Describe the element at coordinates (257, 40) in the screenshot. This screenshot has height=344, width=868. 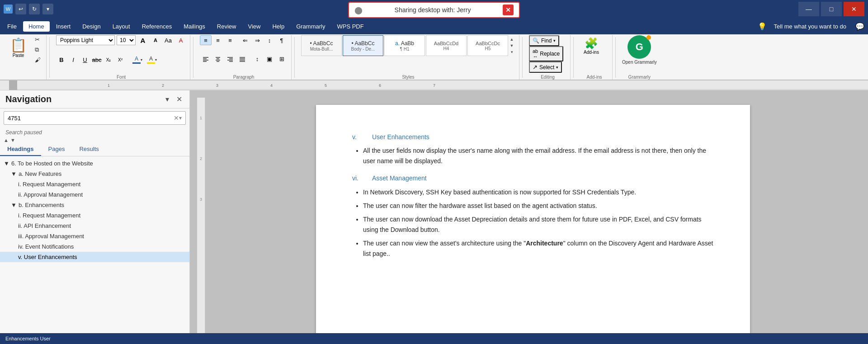
I see `increase-indent-button: ⇒` at that location.